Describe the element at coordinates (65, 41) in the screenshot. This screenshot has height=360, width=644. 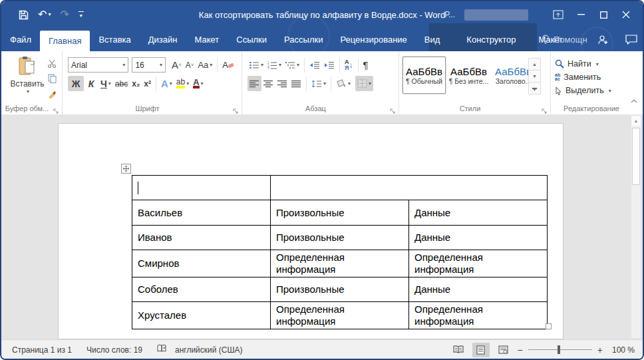
I see `tab-home: Главная` at that location.